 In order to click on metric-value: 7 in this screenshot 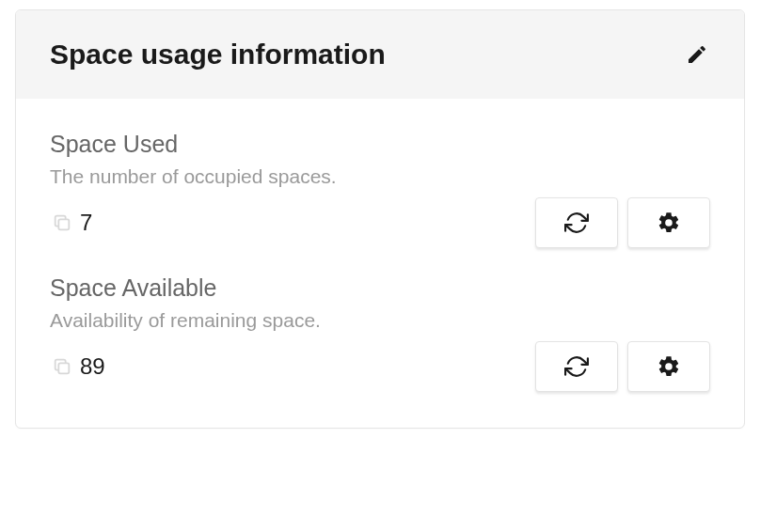, I will do `click(87, 223)`.